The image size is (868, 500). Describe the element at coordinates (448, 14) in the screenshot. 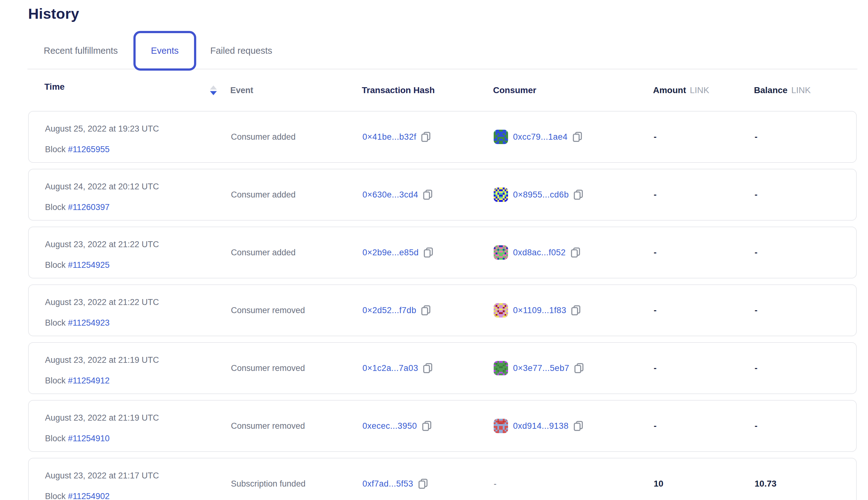

I see `page-title: History` at that location.